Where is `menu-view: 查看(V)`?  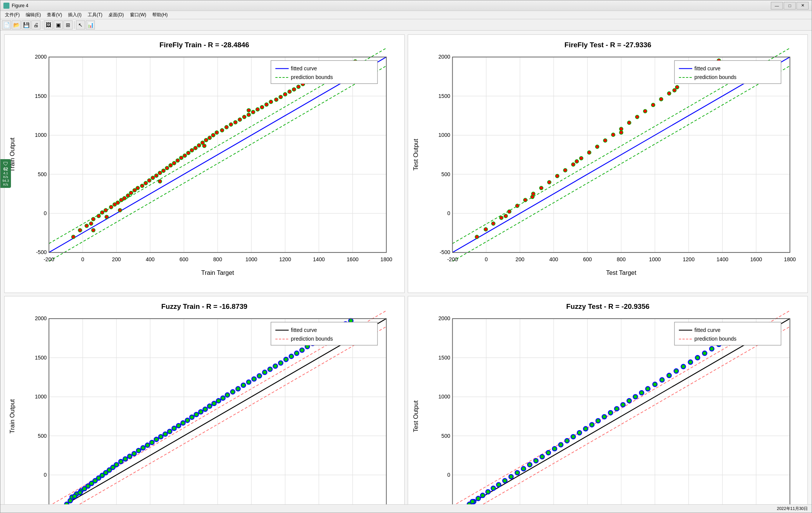
menu-view: 查看(V) is located at coordinates (54, 15).